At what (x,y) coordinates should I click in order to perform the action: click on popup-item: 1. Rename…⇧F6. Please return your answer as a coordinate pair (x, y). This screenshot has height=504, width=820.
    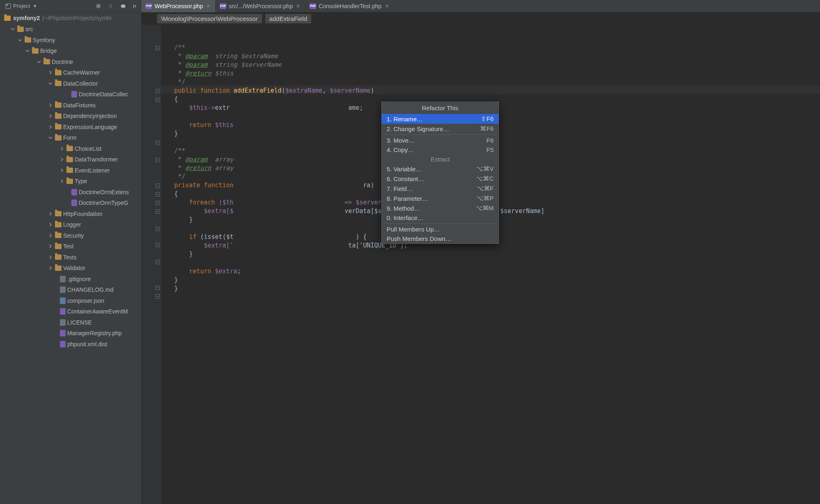
    Looking at the image, I should click on (440, 119).